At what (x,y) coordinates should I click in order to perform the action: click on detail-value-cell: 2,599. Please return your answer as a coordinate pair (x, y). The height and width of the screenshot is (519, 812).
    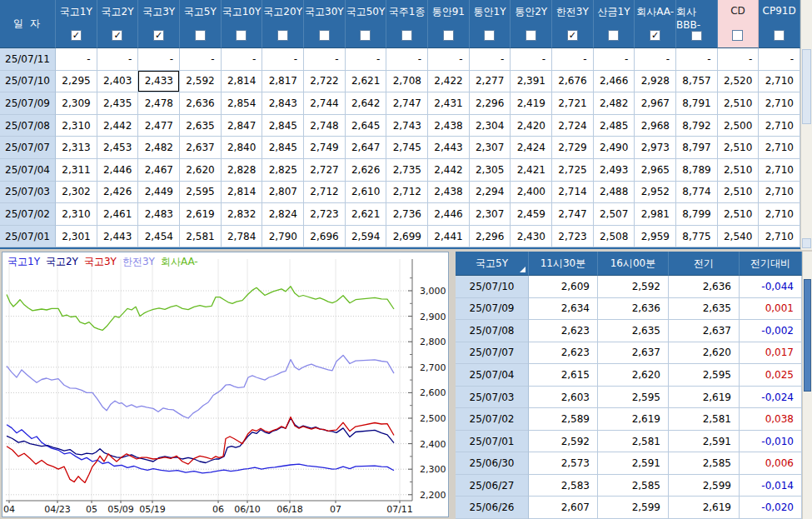
    Looking at the image, I should click on (705, 487).